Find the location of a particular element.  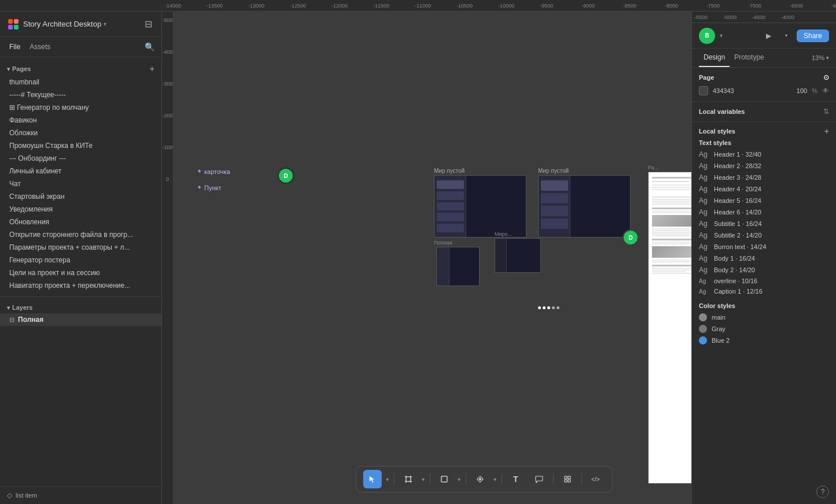

color-style-name-gray: Gray is located at coordinates (719, 329).